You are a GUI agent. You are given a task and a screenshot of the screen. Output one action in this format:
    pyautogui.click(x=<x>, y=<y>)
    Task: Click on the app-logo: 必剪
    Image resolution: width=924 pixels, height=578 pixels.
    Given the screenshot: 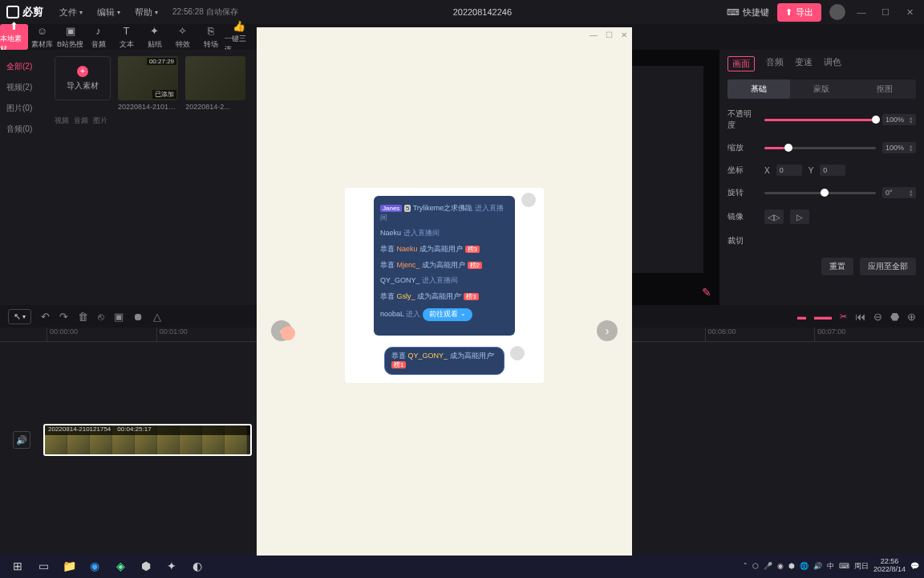 What is the action you would take?
    pyautogui.click(x=25, y=12)
    